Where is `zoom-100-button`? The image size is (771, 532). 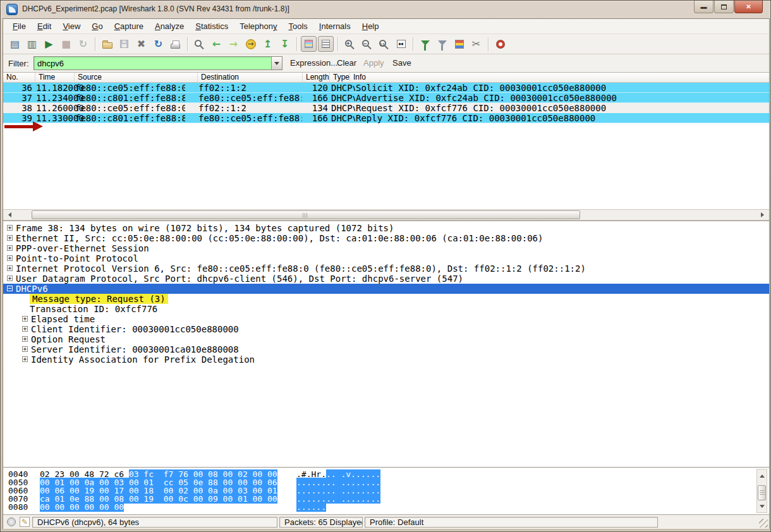
zoom-100-button is located at coordinates (384, 44).